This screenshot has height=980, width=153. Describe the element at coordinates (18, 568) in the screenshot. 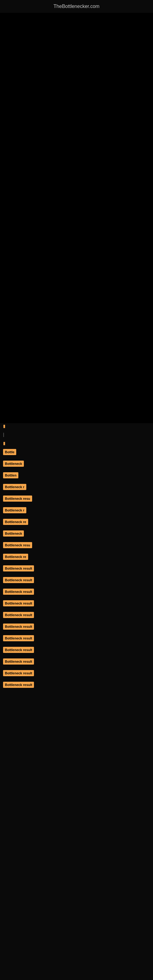

I see `bottleneck-badge-11: Bottleneck result` at that location.